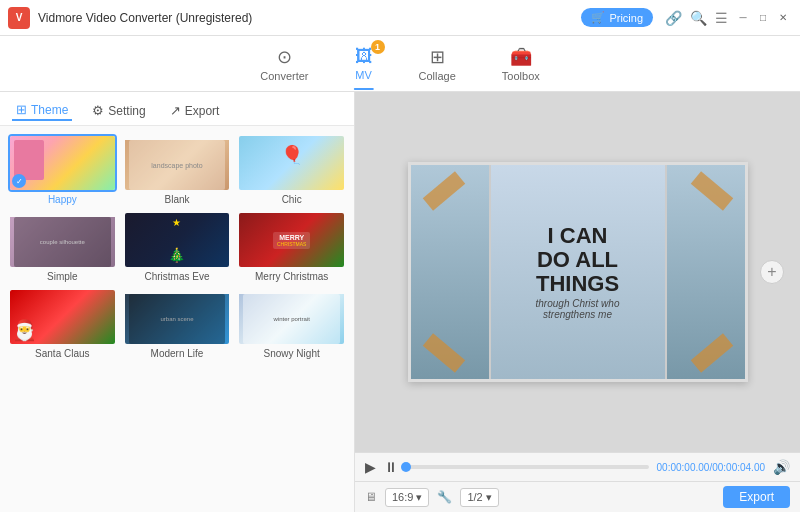  What do you see at coordinates (782, 467) in the screenshot?
I see `volume-icon: 🔊` at bounding box center [782, 467].